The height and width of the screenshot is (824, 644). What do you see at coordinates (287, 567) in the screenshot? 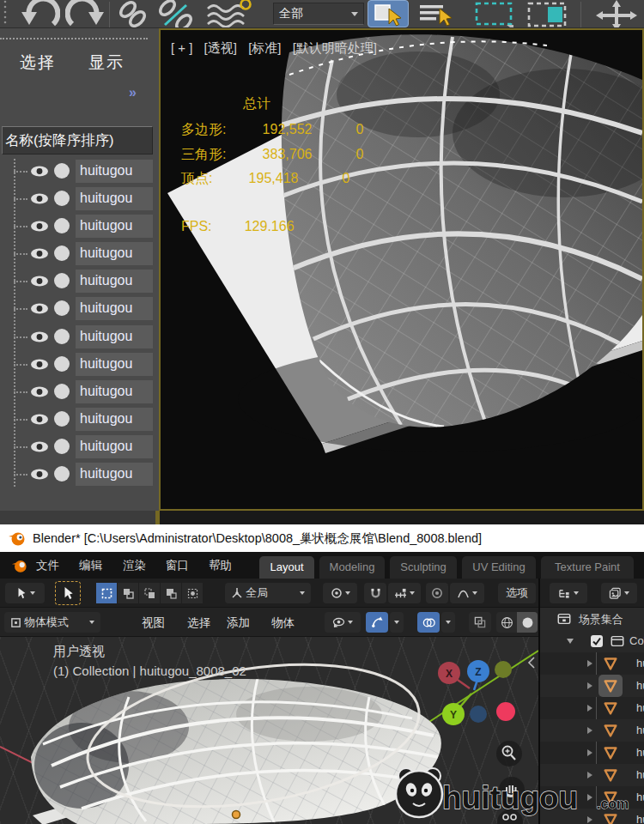
I see `tab-layout: Layout` at bounding box center [287, 567].